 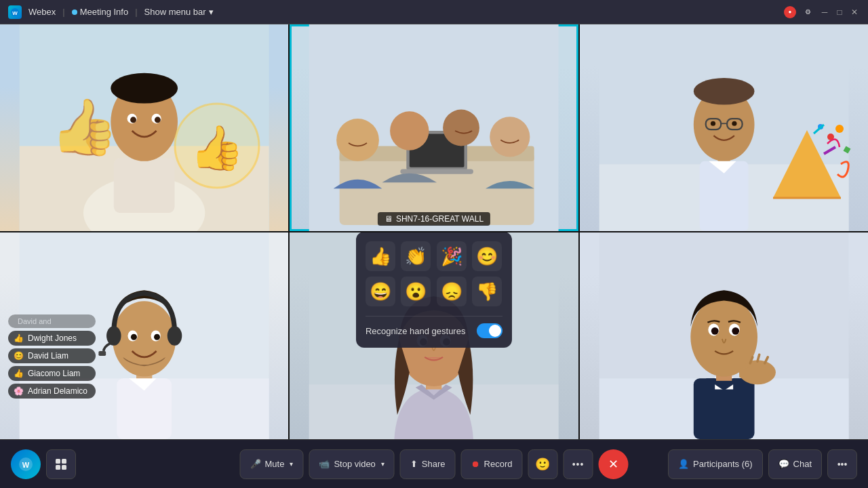 I want to click on webex-icon: W, so click(x=26, y=464).